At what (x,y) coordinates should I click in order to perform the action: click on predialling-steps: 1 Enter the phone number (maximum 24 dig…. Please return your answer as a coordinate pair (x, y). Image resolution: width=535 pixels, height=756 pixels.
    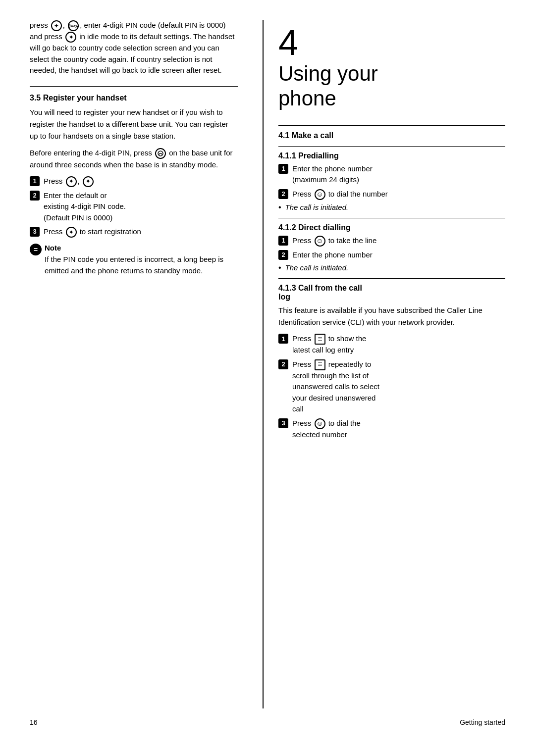
    Looking at the image, I should click on (392, 182).